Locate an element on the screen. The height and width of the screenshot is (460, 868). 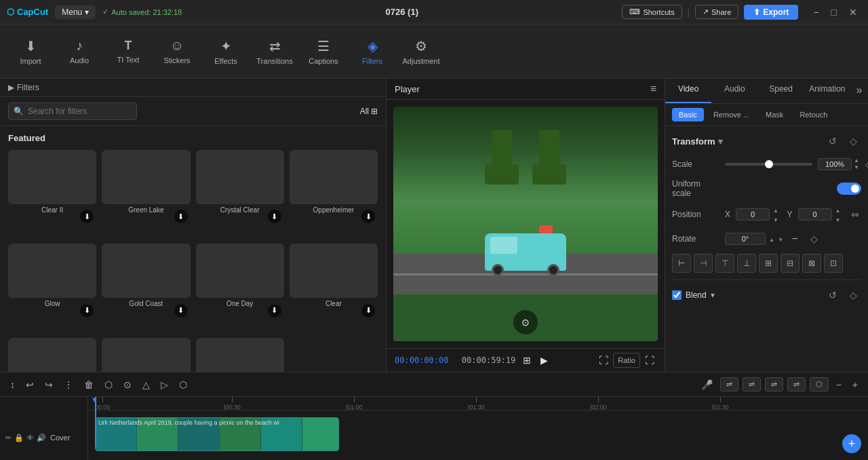
align-left-button: ⊢ is located at coordinates (682, 263).